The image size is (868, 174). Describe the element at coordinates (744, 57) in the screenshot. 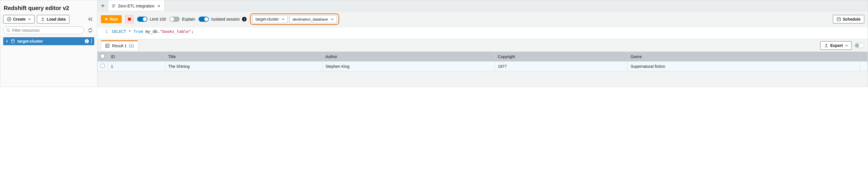

I see `col-genre: Genre` at that location.